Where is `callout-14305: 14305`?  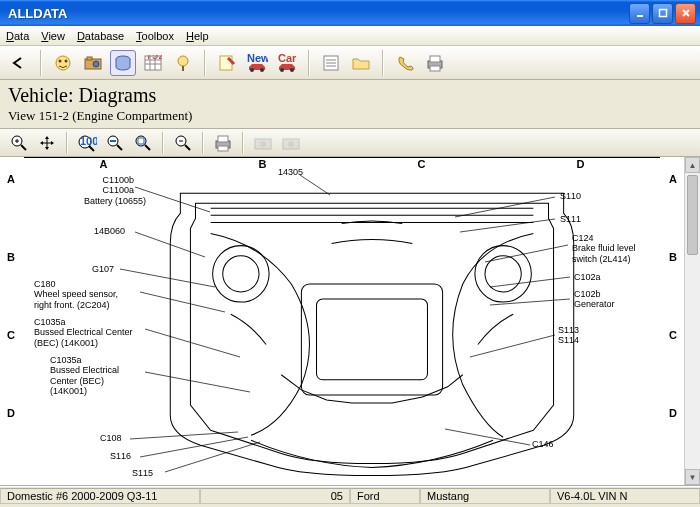 callout-14305: 14305 is located at coordinates (290, 172).